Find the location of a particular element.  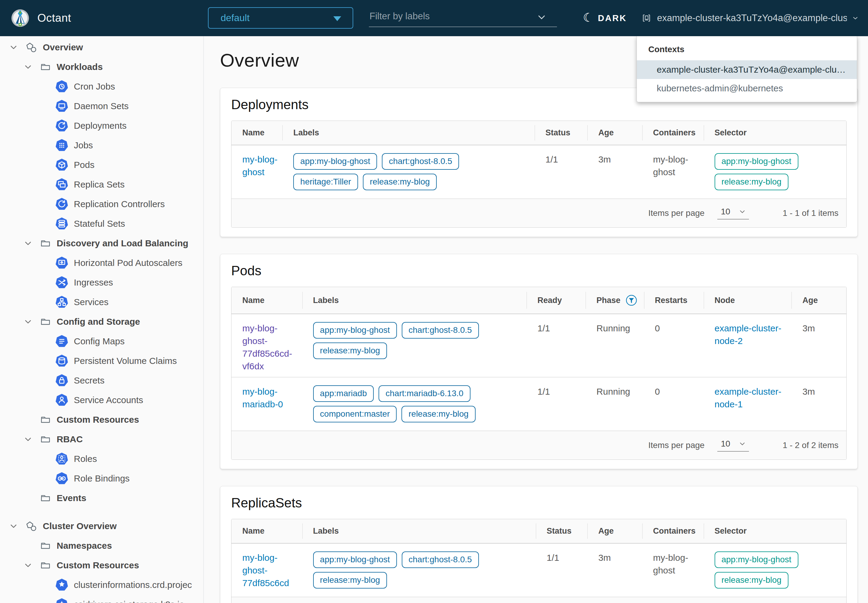

resource-link: my-blog-ghost-77df85c6cd is located at coordinates (266, 571).